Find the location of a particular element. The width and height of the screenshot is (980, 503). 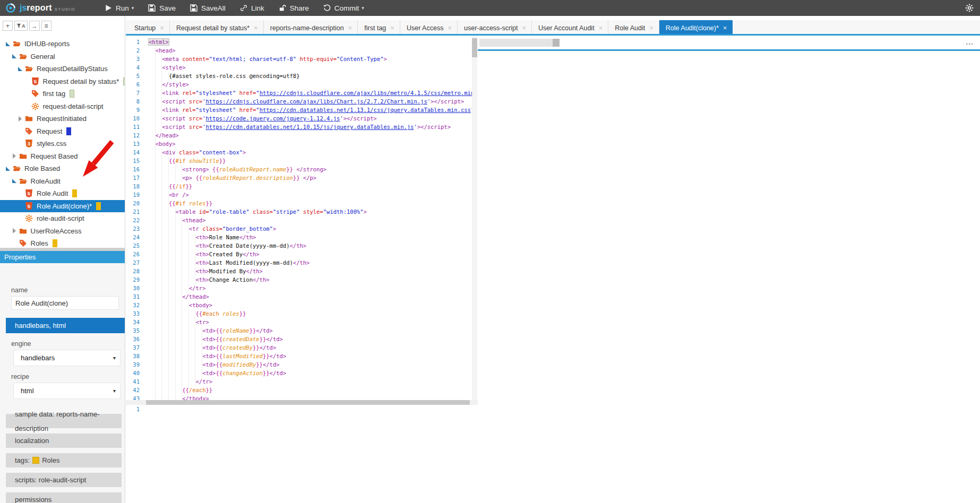

properties-button-permissions: permissions is located at coordinates (64, 498).